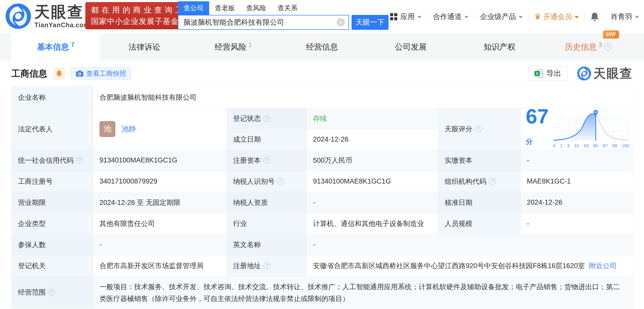 The width and height of the screenshot is (644, 309). I want to click on field-value-taxpayer-quality: -, so click(373, 203).